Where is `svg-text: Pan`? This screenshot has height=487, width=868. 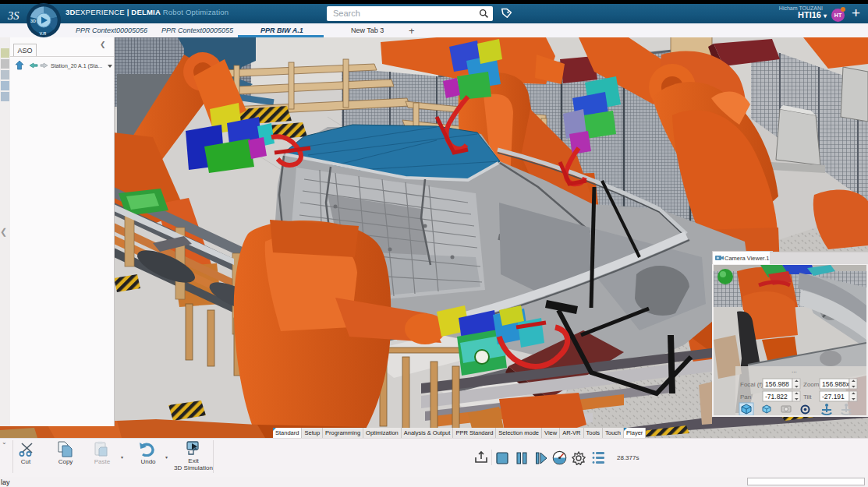 svg-text: Pan is located at coordinates (746, 397).